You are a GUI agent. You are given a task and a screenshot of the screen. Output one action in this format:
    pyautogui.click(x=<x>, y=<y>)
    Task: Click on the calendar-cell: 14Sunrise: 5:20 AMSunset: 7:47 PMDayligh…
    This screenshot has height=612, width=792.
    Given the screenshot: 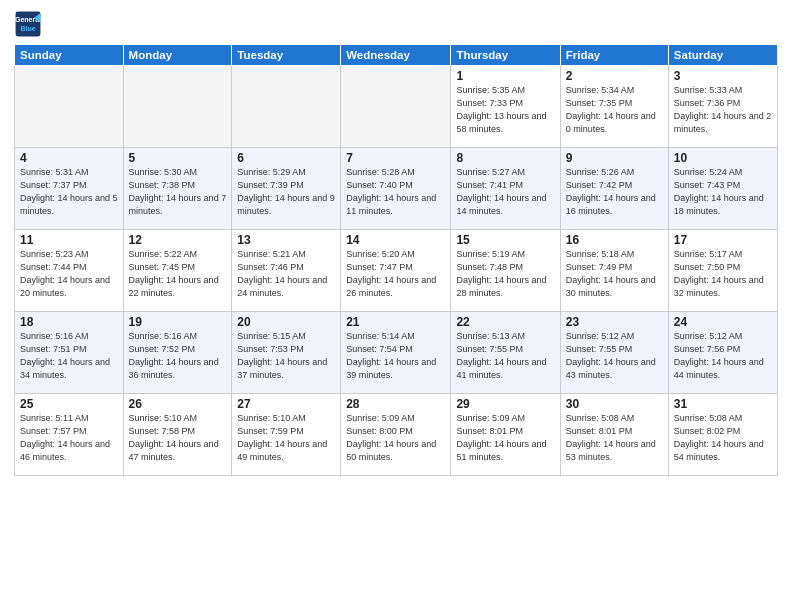 What is the action you would take?
    pyautogui.click(x=396, y=271)
    